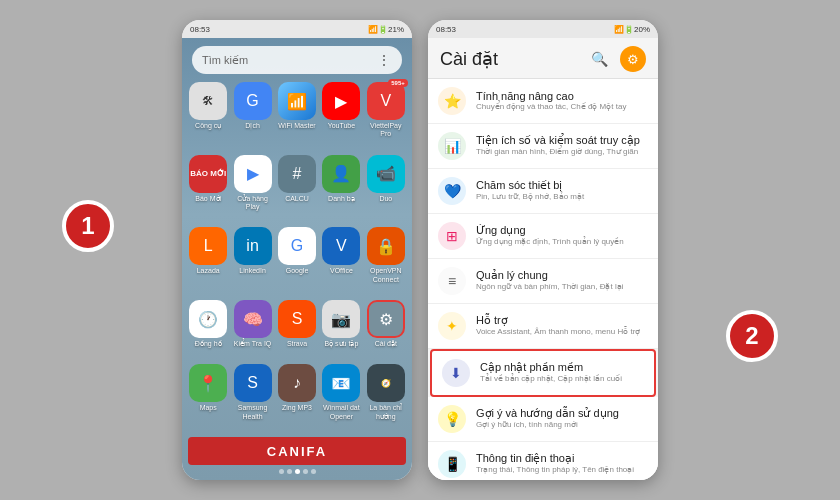  Describe the element at coordinates (297, 29) in the screenshot. I see `status-bar-1: 08:53 📶🔋21%` at that location.